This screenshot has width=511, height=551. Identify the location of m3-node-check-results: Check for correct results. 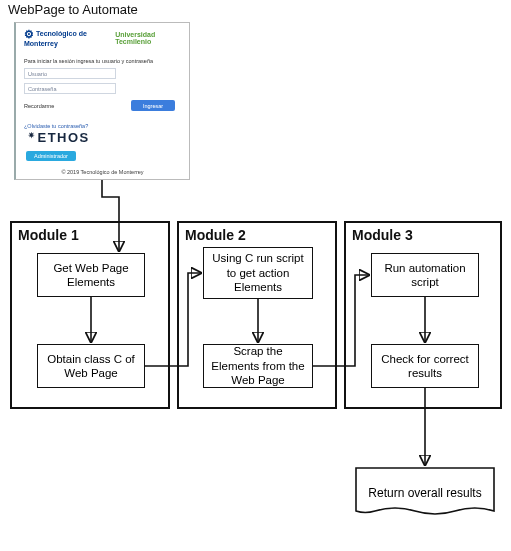
(425, 366).